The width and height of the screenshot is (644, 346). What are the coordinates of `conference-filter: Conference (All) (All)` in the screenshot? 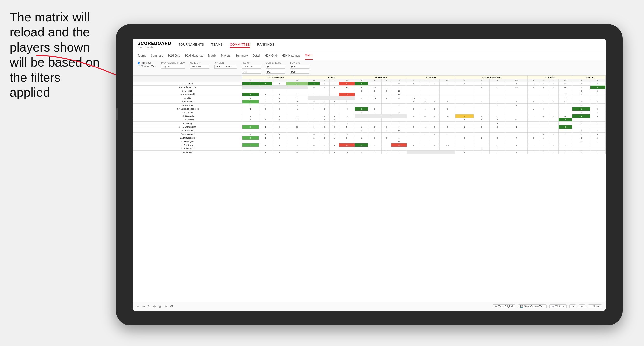 It's located at (276, 68).